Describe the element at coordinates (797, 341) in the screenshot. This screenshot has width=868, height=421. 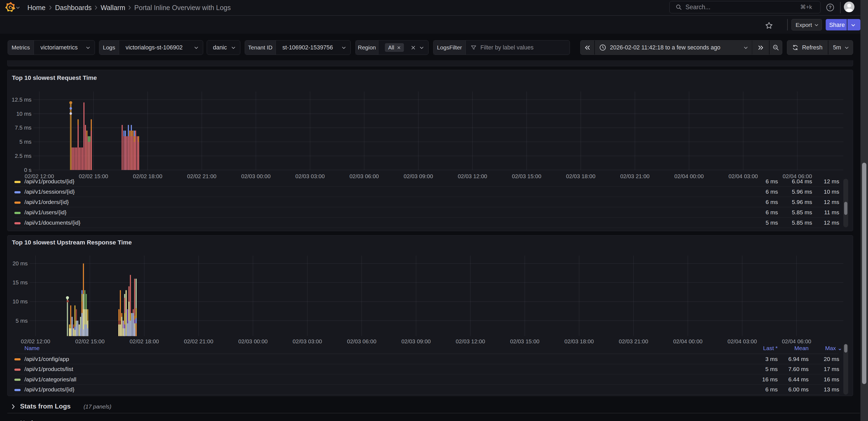
I see `svg-text: 02/04 06:00` at that location.